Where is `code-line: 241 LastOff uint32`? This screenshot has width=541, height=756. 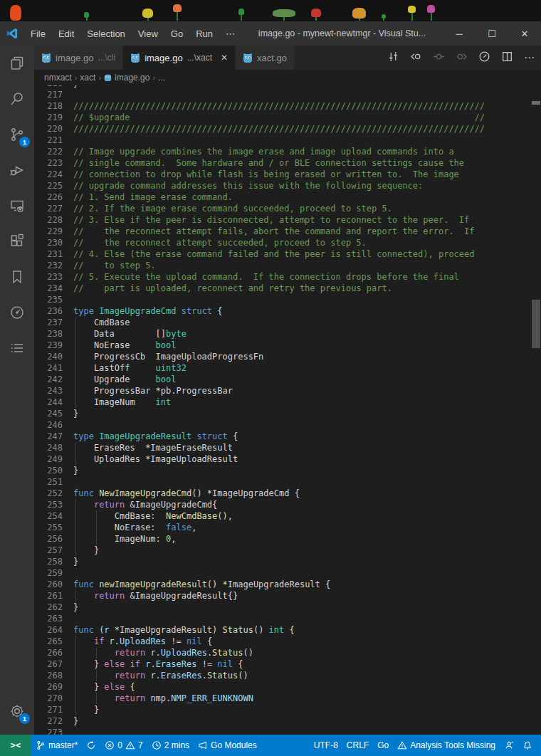
code-line: 241 LastOff uint32 is located at coordinates (283, 368).